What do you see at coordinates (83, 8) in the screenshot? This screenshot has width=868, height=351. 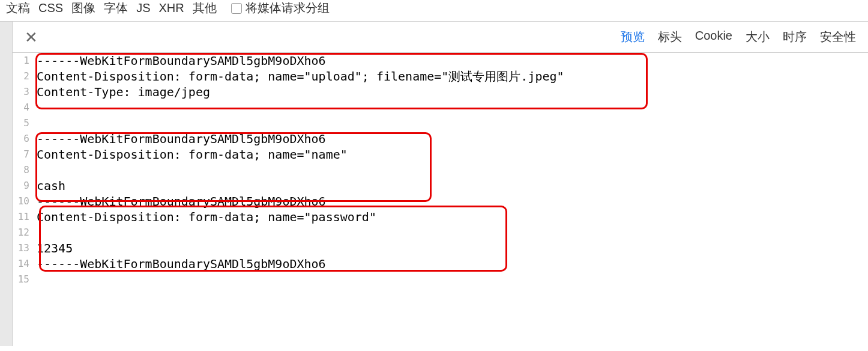 I see `filter-images: 图像` at bounding box center [83, 8].